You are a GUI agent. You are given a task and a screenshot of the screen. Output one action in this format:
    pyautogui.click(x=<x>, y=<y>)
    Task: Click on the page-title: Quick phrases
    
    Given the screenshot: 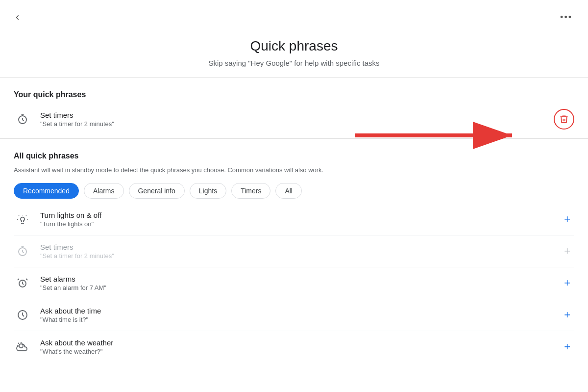 What is the action you would take?
    pyautogui.click(x=294, y=46)
    